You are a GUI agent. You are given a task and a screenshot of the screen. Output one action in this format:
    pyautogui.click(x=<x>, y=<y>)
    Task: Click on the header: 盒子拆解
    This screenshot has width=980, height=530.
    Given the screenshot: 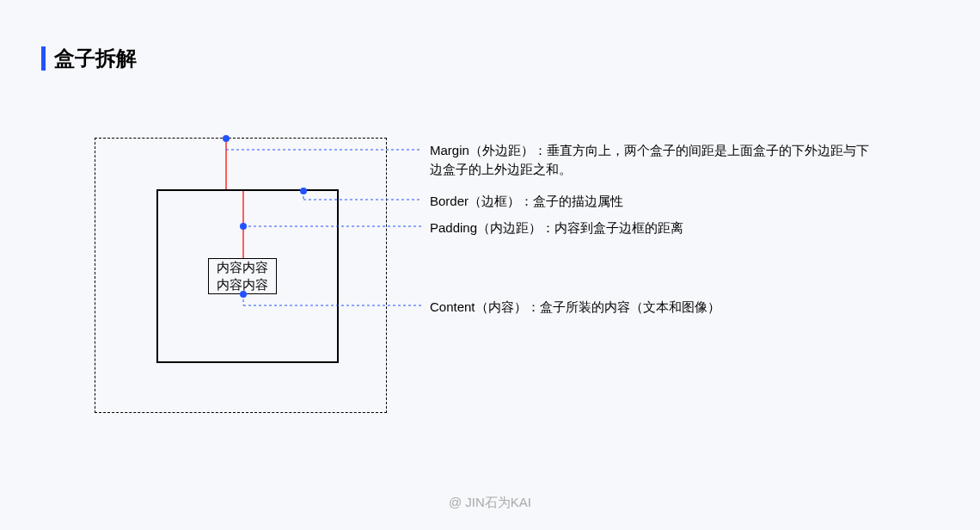 What is the action you would take?
    pyautogui.click(x=89, y=59)
    